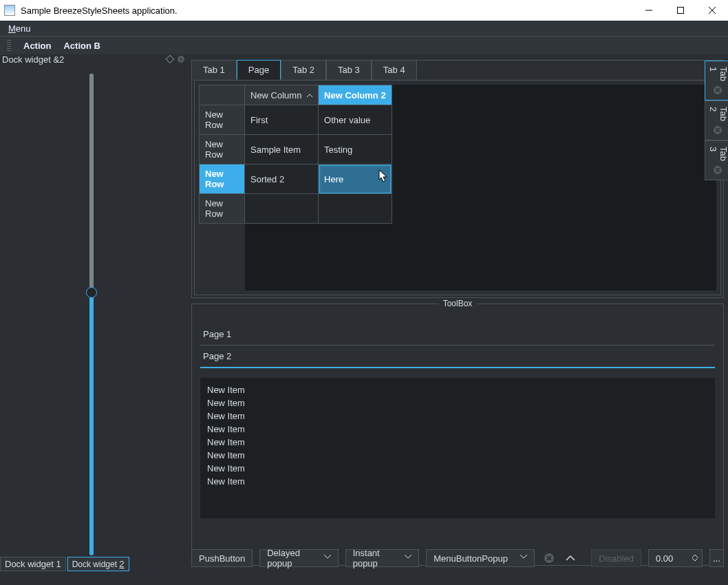 The width and height of the screenshot is (728, 585). Describe the element at coordinates (570, 558) in the screenshot. I see `chevron-up-icon` at that location.